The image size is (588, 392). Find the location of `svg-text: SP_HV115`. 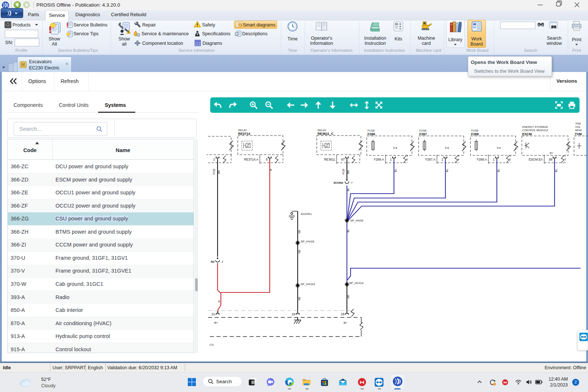

svg-text: SP_HV115 is located at coordinates (308, 284).